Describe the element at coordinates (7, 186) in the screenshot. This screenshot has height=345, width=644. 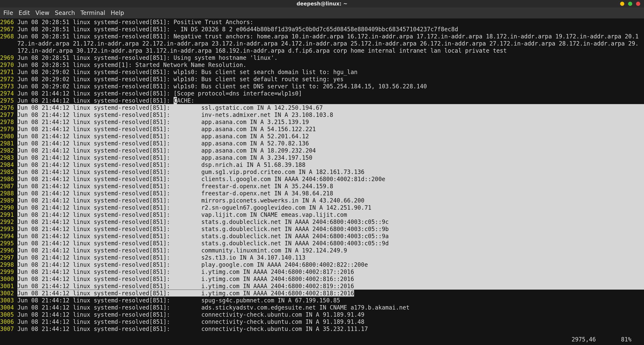
I see `line-number: 2987` at that location.